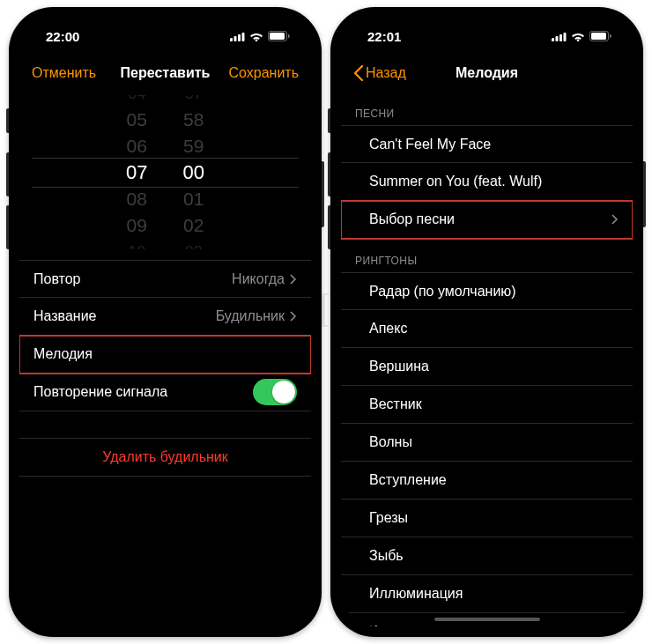  What do you see at coordinates (137, 100) in the screenshot?
I see `hour-option: 04` at bounding box center [137, 100].